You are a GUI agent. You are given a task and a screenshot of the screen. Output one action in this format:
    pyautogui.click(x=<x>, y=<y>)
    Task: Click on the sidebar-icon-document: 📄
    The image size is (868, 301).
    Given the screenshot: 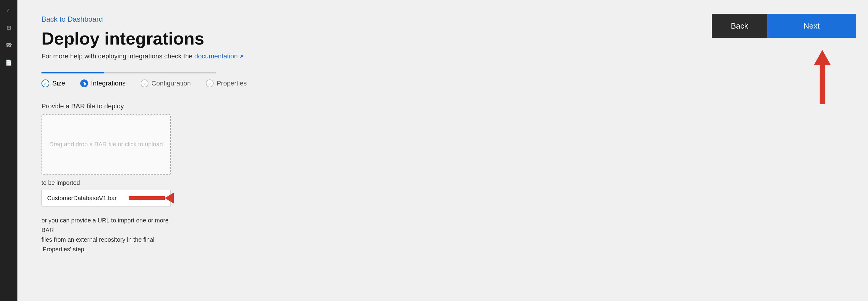 What is the action you would take?
    pyautogui.click(x=9, y=63)
    